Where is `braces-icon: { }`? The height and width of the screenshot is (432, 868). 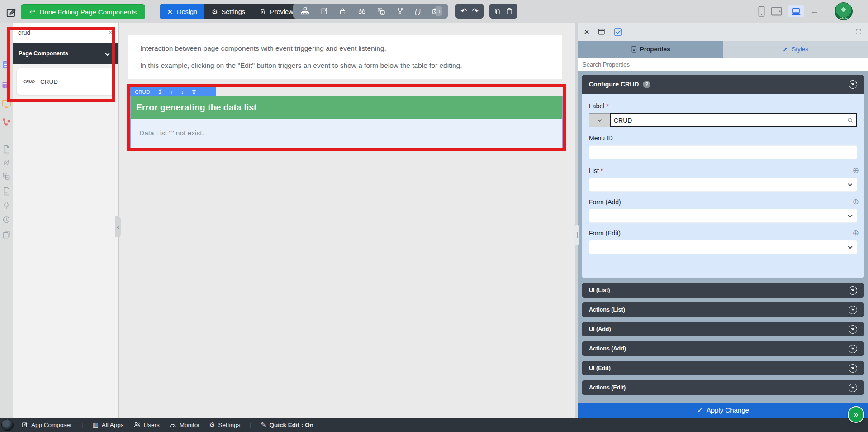 braces-icon: { } is located at coordinates (418, 11).